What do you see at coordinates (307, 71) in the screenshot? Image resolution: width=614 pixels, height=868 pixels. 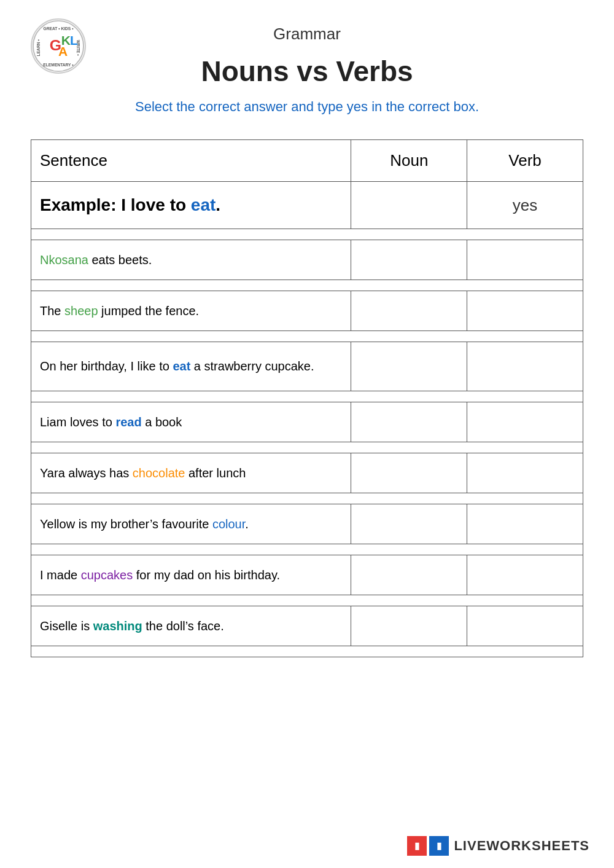 I see `main-title: Nouns vs Verbs` at bounding box center [307, 71].